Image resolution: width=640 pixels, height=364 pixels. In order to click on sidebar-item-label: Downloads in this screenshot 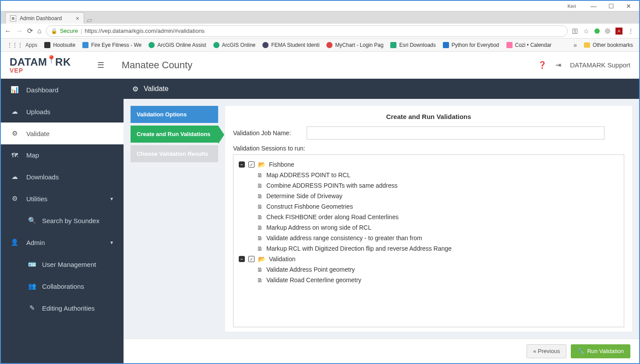, I will do `click(42, 177)`.